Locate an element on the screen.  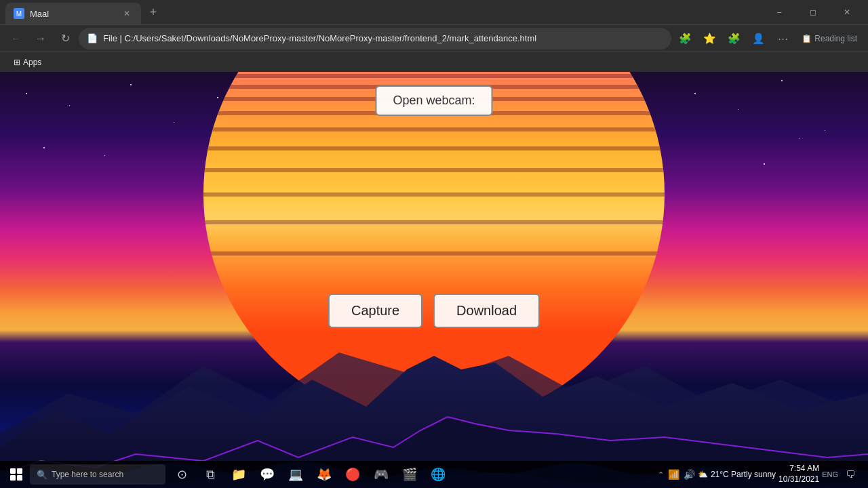
extensions-icon: 🧩 is located at coordinates (685, 39).